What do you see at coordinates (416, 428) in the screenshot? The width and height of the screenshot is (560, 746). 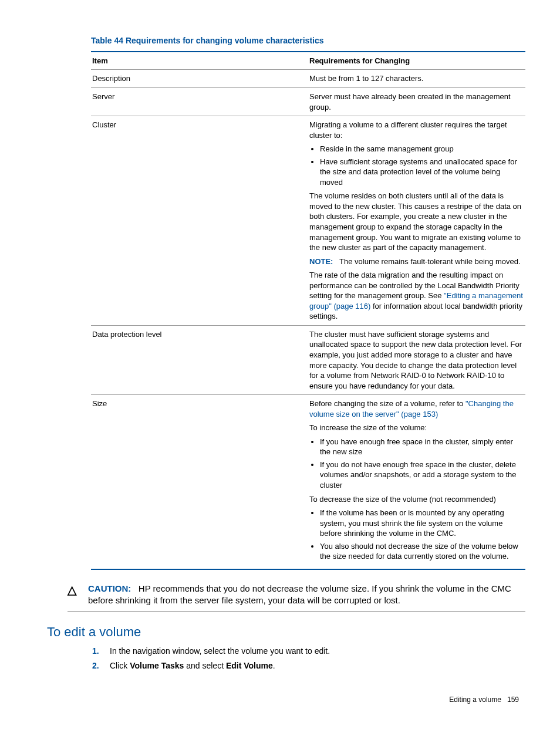 I see `paragraph: To increase the size of the volume:` at bounding box center [416, 428].